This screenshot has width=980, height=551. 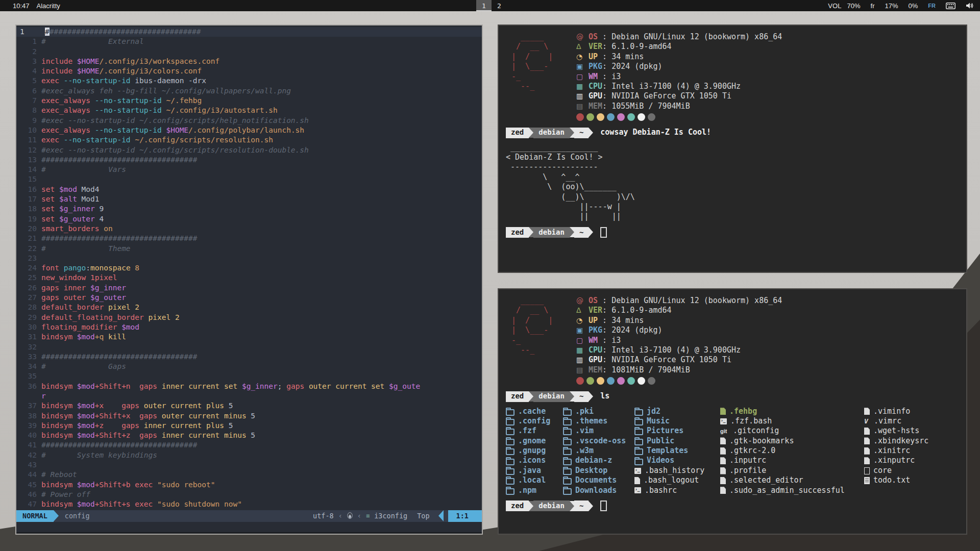 I want to click on vim-line: 28default_border pixel 2, so click(x=249, y=307).